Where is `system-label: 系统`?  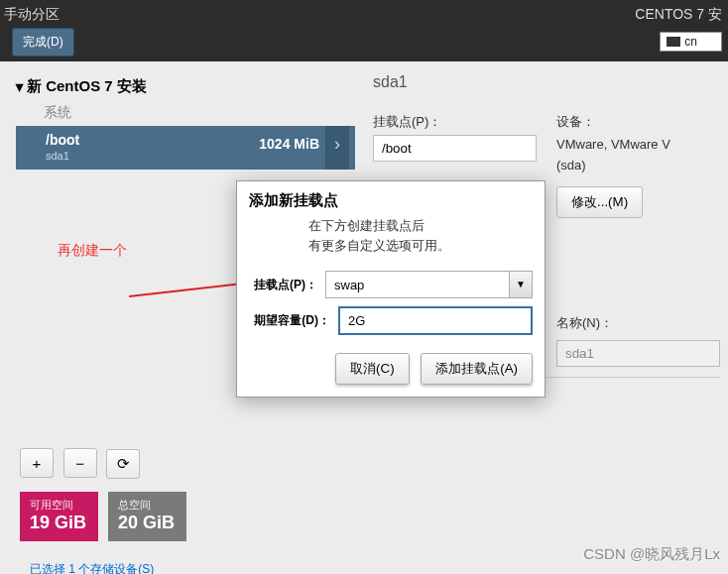 system-label: 系统 is located at coordinates (185, 113).